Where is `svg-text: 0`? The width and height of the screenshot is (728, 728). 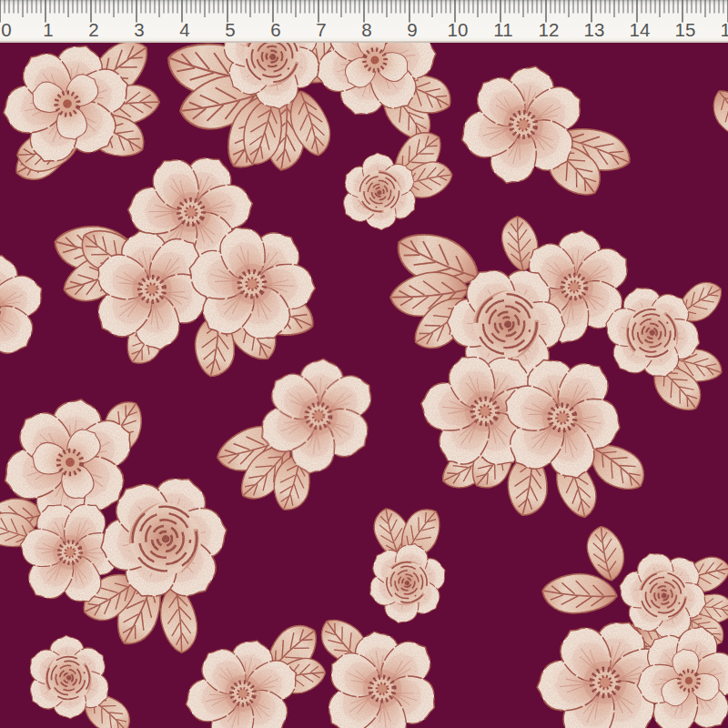
svg-text: 0 is located at coordinates (5, 29).